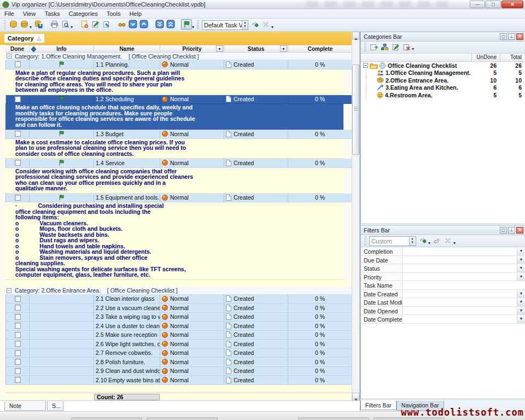 The height and width of the screenshot is (420, 525). What do you see at coordinates (225, 25) in the screenshot?
I see `task-view-combobox: Default Task V ▲▼` at bounding box center [225, 25].